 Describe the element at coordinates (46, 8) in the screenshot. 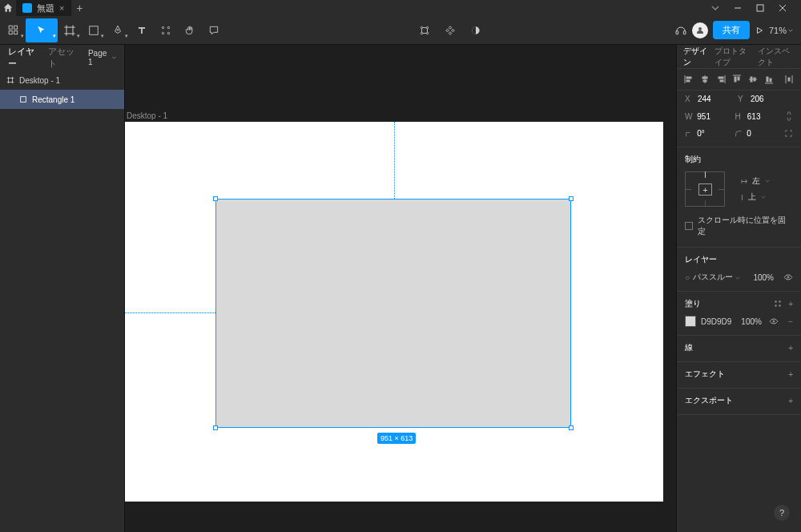

I see `tab-title: 無題` at that location.